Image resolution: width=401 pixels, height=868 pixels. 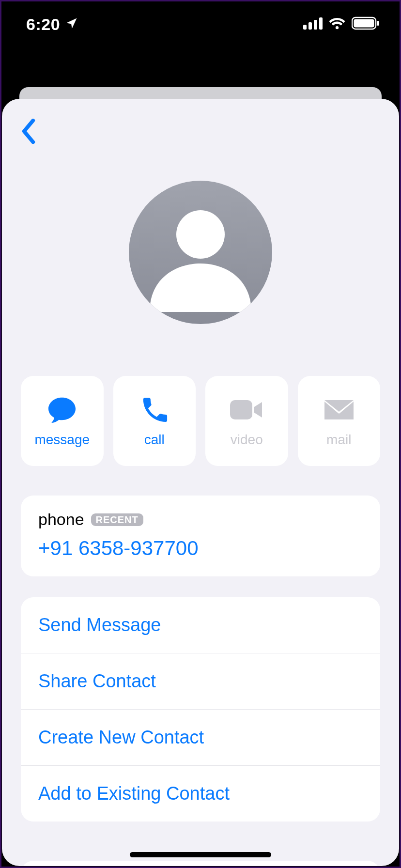 What do you see at coordinates (200, 421) in the screenshot?
I see `action-buttons-row: message call` at bounding box center [200, 421].